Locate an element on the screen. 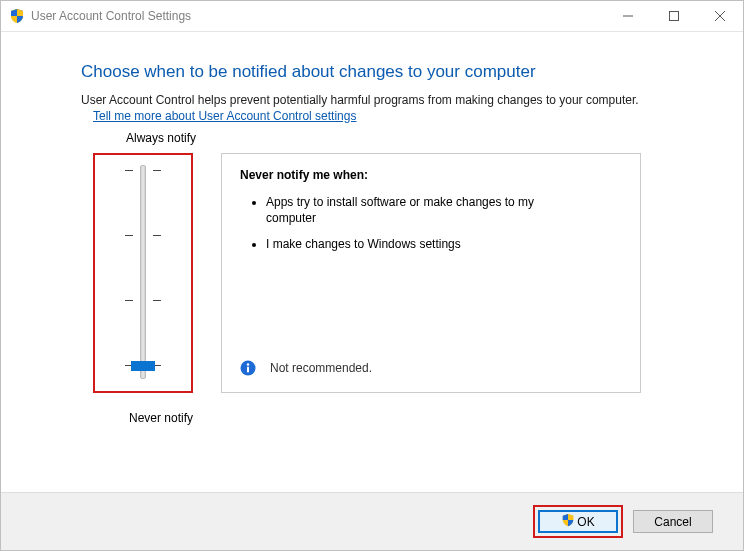  slider-top-label: Always notify is located at coordinates (161, 138).